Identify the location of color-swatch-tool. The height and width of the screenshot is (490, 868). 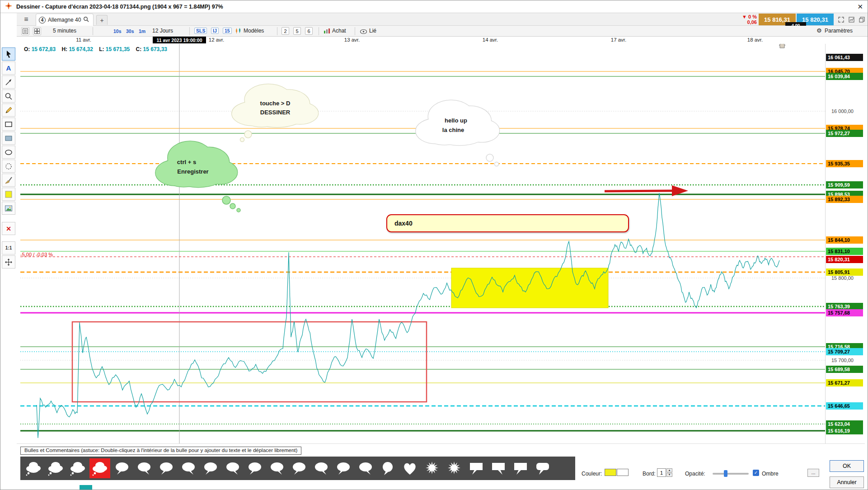
(9, 194).